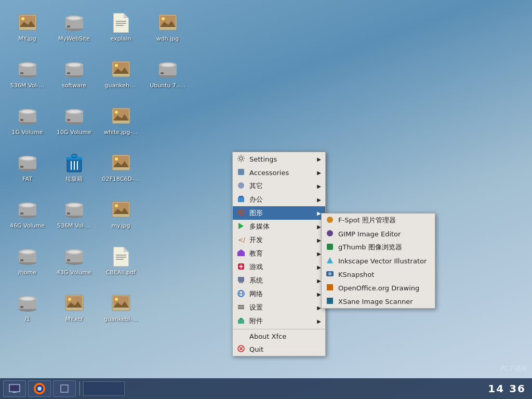 Image resolution: width=532 pixels, height=399 pixels. What do you see at coordinates (378, 301) in the screenshot?
I see `submenu-item-xsane: XSane Image Scanner` at bounding box center [378, 301].